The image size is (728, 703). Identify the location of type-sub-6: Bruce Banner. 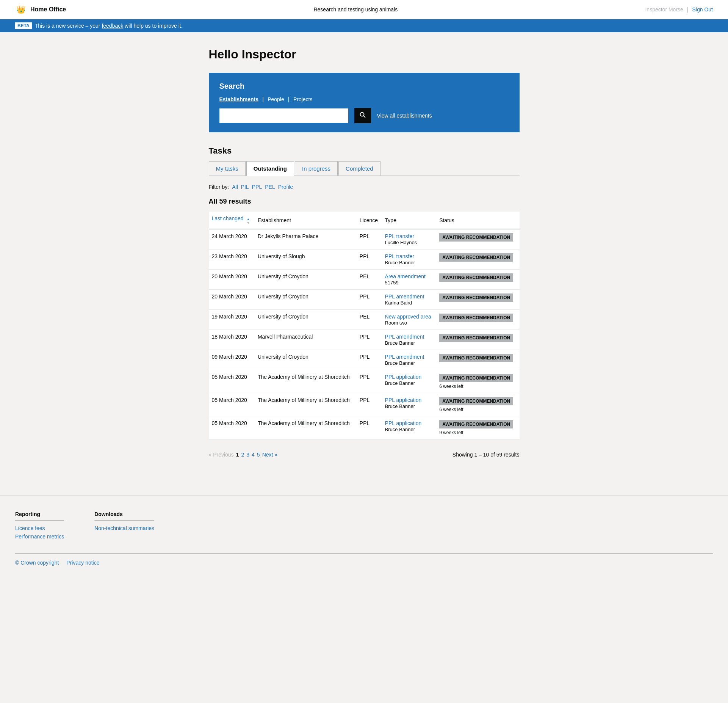
(400, 363).